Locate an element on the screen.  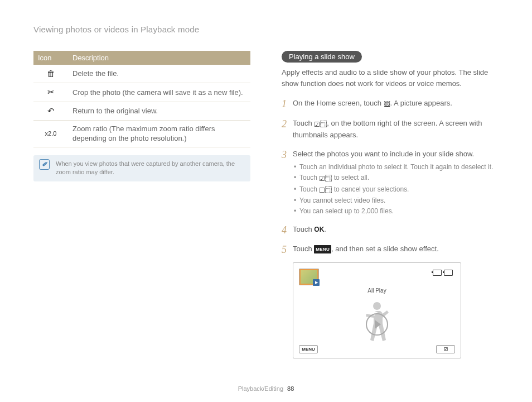
note-text: When you view photos that were captured … is located at coordinates (145, 168).